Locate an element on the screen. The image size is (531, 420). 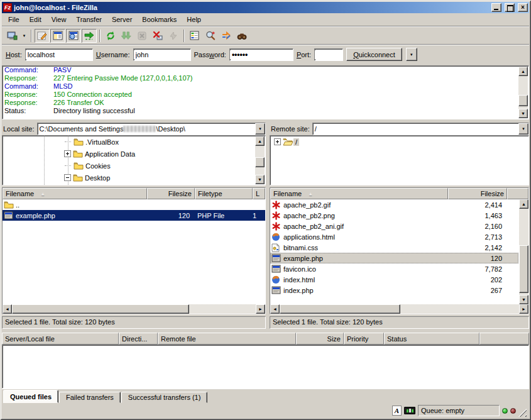
file-row: index.html 202 is located at coordinates (395, 279).